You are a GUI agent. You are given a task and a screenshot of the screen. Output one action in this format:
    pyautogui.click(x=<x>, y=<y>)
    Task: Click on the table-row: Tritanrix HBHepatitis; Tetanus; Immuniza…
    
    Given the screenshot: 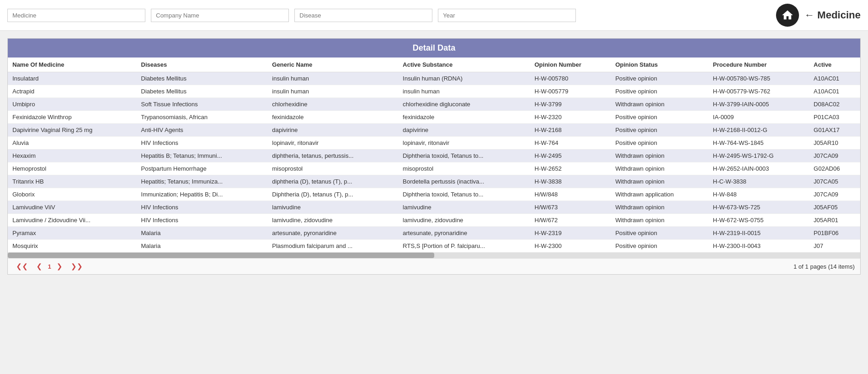 What is the action you would take?
    pyautogui.click(x=434, y=182)
    